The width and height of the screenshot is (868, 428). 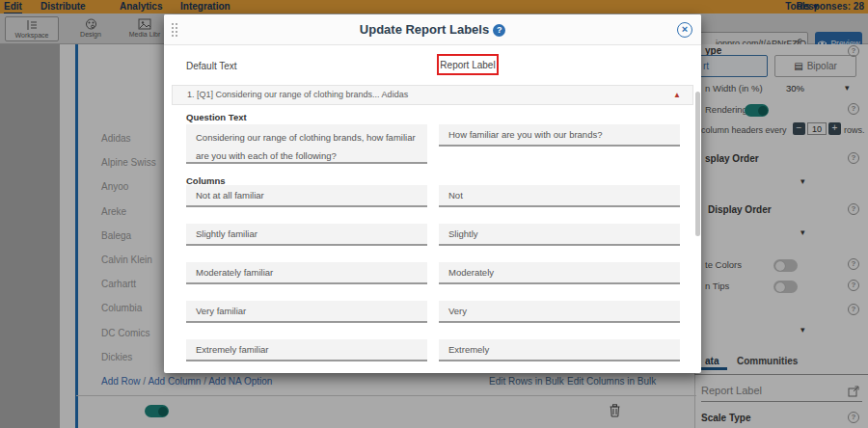 What do you see at coordinates (559, 274) in the screenshot?
I see `column-report-field: Moderately` at bounding box center [559, 274].